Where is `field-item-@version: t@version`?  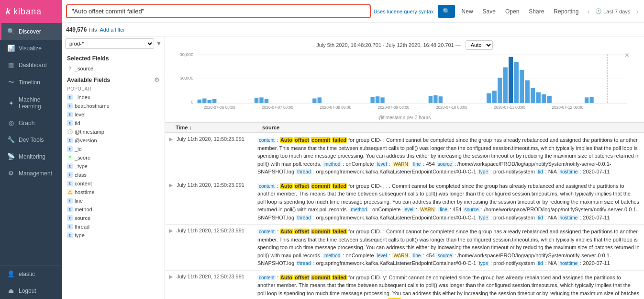 field-item-@version: t@version is located at coordinates (113, 140).